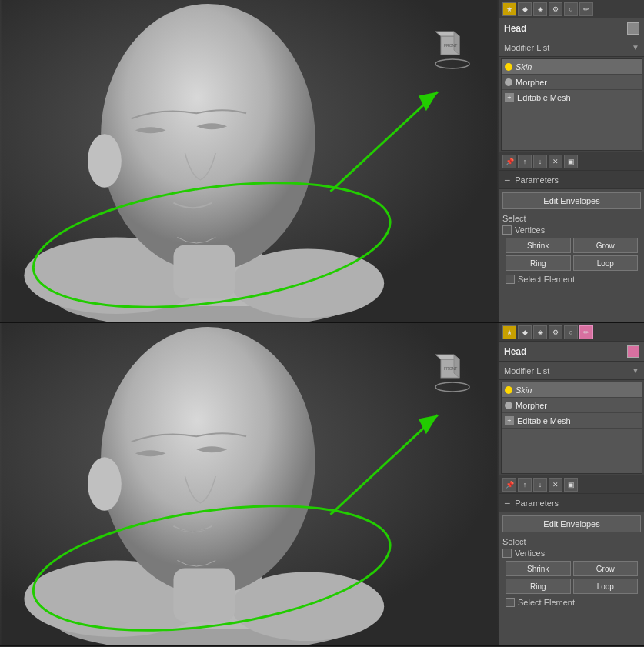  What do you see at coordinates (571, 485) in the screenshot?
I see `configure-icon-bottom: ▣` at bounding box center [571, 485].